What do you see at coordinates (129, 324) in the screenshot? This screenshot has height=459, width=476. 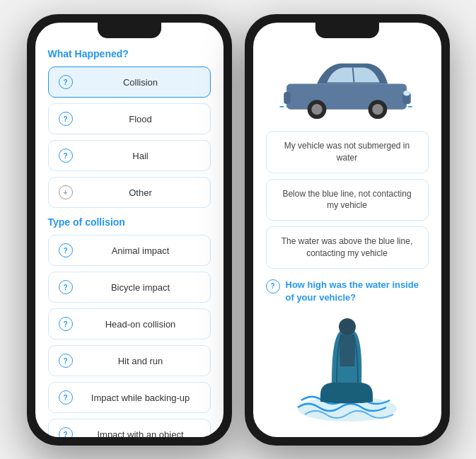 I see `option-headon-collision: ? Head-on collision` at bounding box center [129, 324].